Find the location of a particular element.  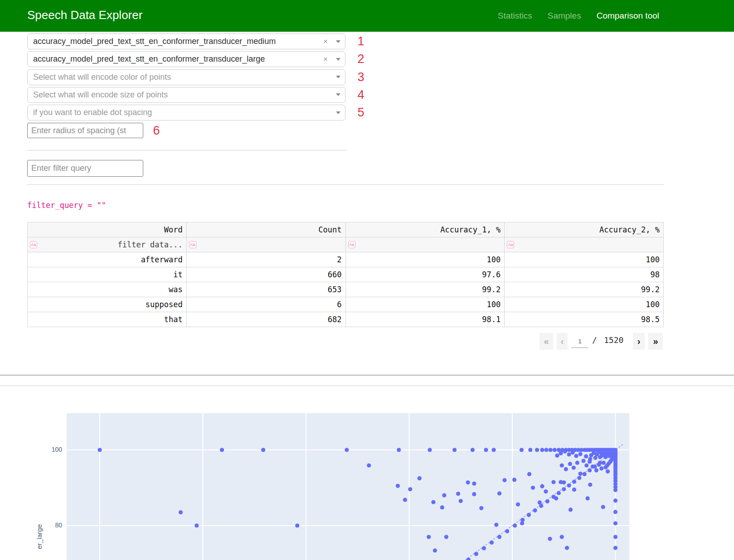

dropdown-select-5: if you want to enable dot spacing is located at coordinates (186, 112).